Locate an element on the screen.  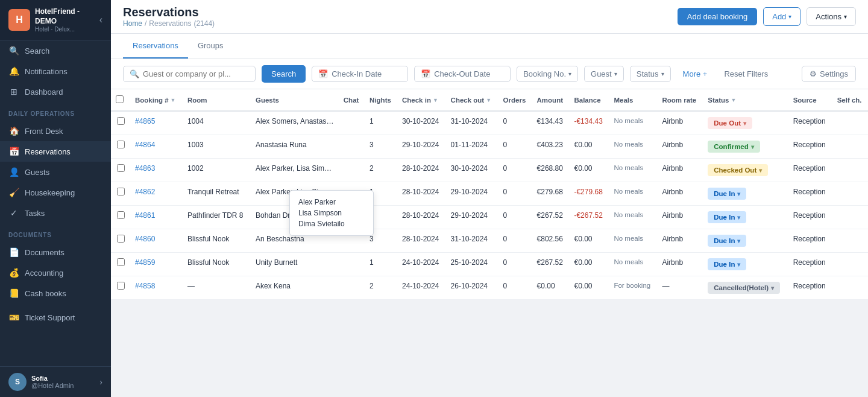
col-checkout: Check out ▼ is located at coordinates (471, 100).